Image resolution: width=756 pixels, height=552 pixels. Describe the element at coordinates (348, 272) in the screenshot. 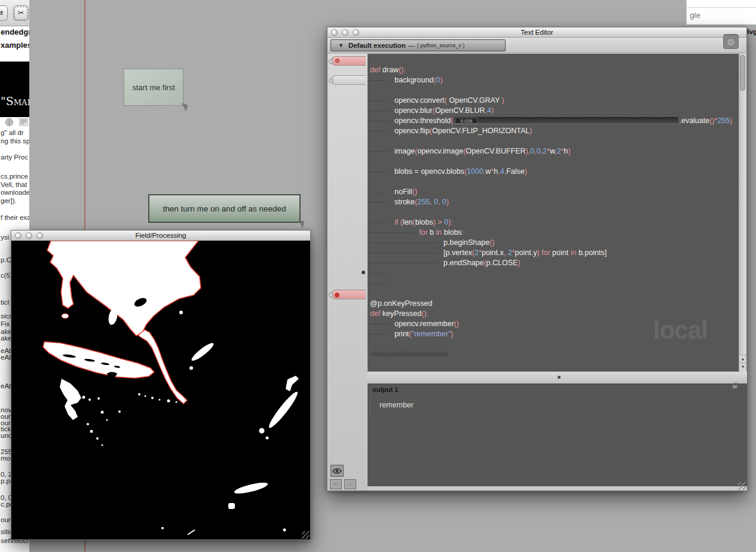

I see `editor-left-rail: ↩ ▪` at that location.